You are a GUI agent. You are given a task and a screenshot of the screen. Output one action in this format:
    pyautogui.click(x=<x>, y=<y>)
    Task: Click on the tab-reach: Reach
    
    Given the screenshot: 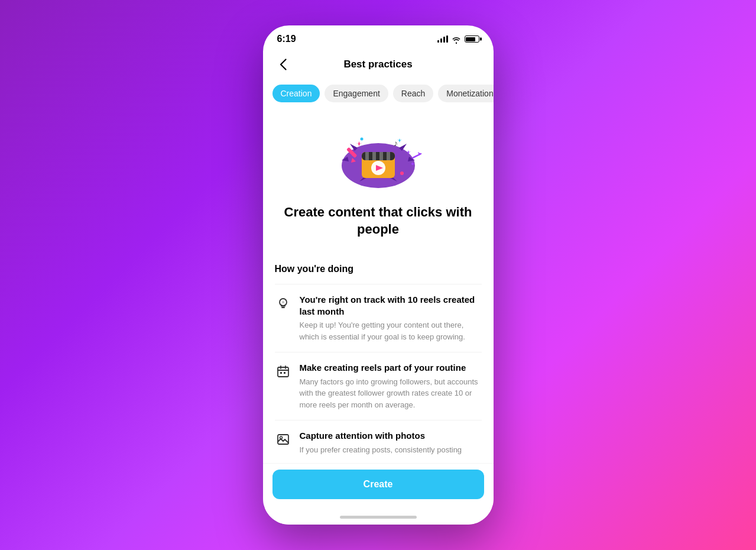 What is the action you would take?
    pyautogui.click(x=413, y=93)
    